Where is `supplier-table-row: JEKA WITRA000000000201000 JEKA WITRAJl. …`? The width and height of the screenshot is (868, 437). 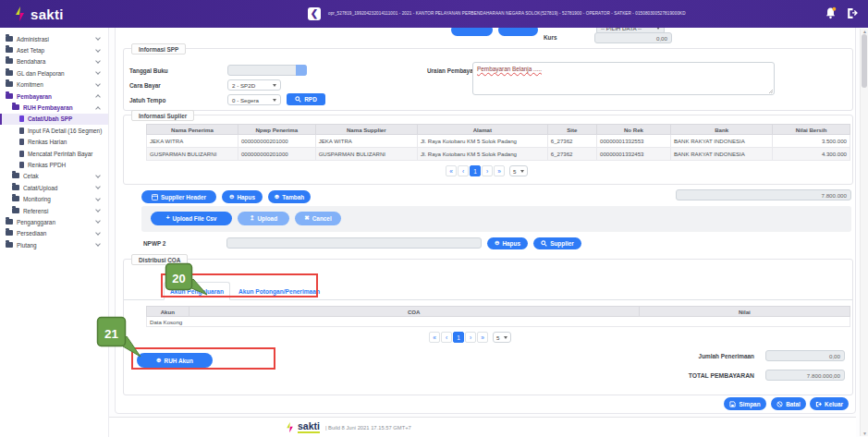 supplier-table-row: JEKA WITRA000000000201000 JEKA WITRAJl. … is located at coordinates (499, 141).